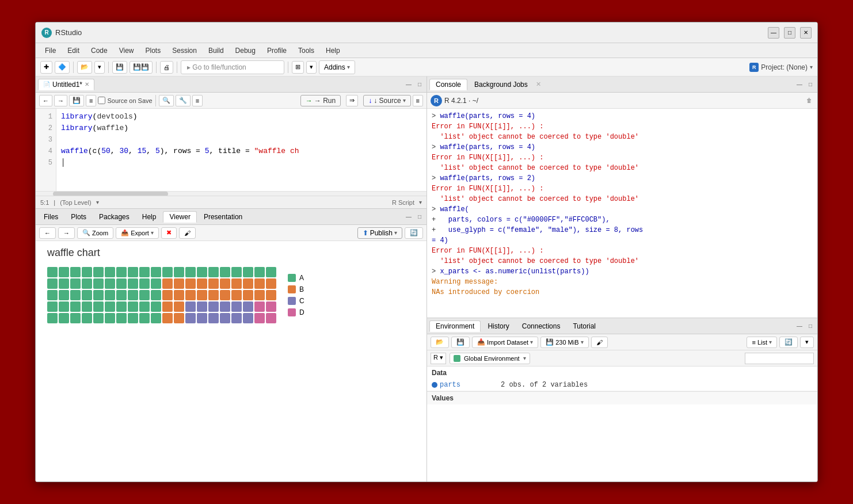 The width and height of the screenshot is (853, 504). Describe the element at coordinates (460, 342) in the screenshot. I see `save-workspace-button: 💾` at that location.